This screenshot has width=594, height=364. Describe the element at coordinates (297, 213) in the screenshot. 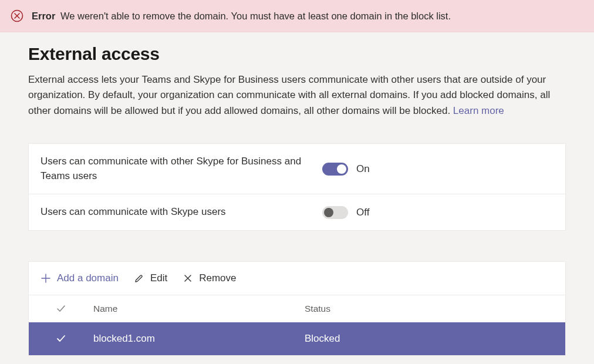

I see `setting-row-skype: Users can communicate with Skype users O…` at that location.